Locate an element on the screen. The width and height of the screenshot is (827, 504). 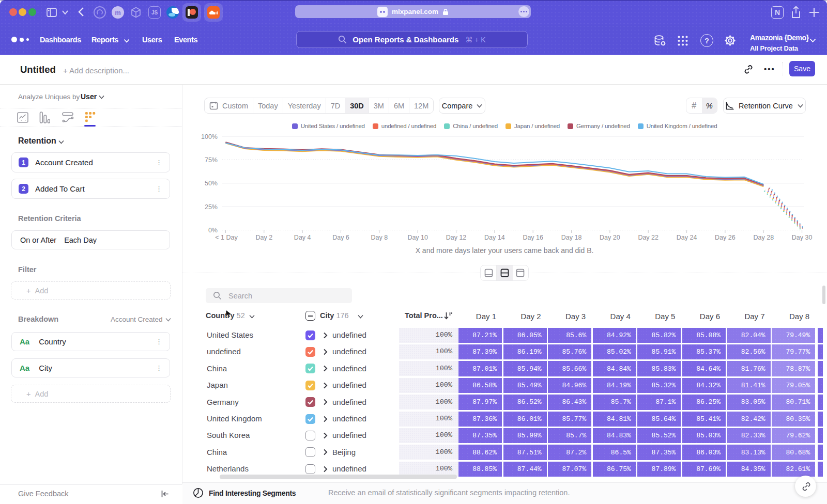
svg-text: Day 22 is located at coordinates (648, 238).